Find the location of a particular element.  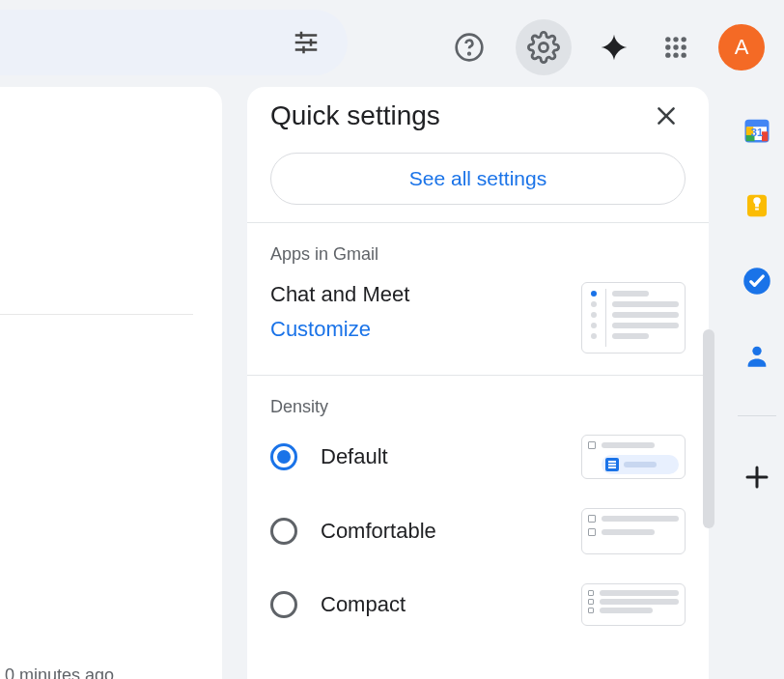

keep-icon is located at coordinates (757, 206).